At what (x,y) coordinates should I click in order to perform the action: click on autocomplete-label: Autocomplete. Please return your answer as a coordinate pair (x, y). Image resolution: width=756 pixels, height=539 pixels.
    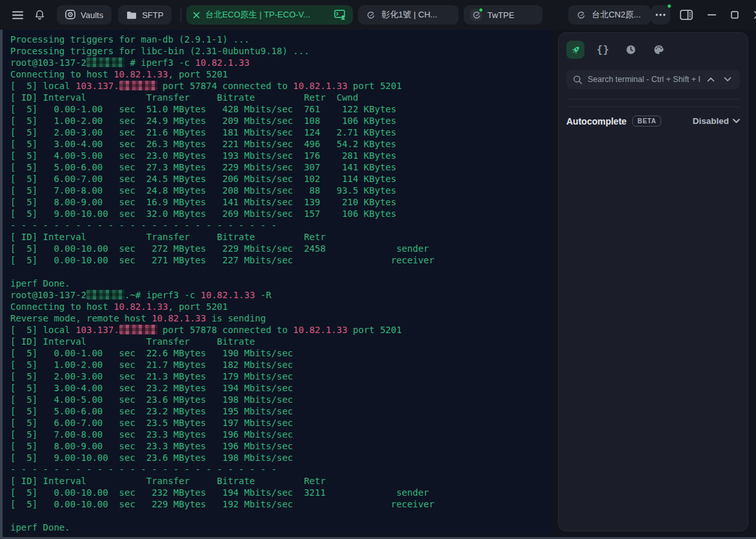
    Looking at the image, I should click on (596, 121).